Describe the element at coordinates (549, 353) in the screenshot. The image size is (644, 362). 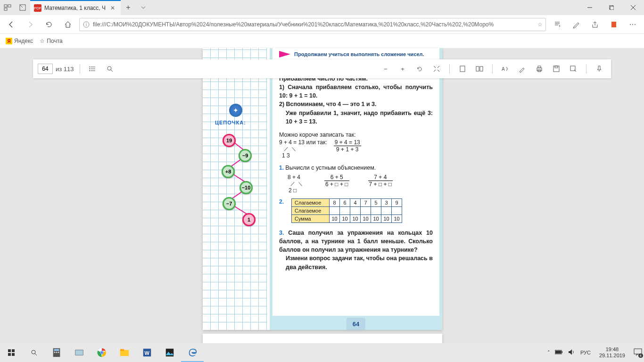
I see `tray-chevron-icon: ˄` at that location.